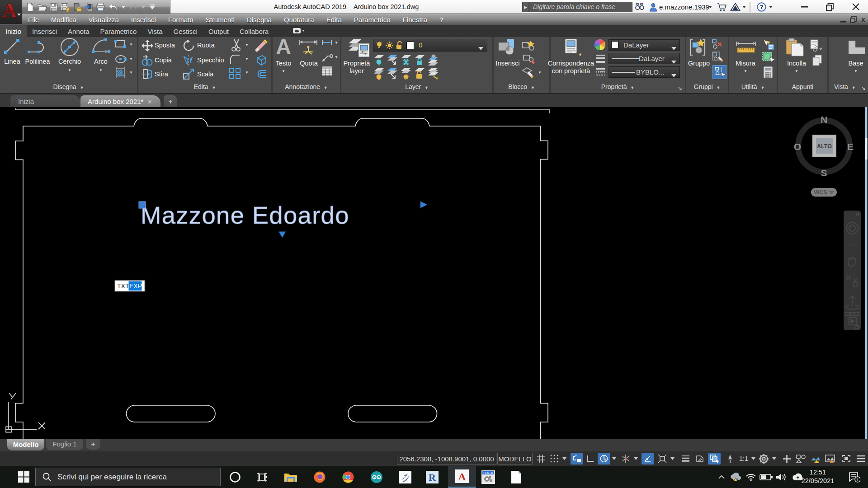 The height and width of the screenshot is (488, 868). I want to click on svg-text: 1, so click(857, 480).